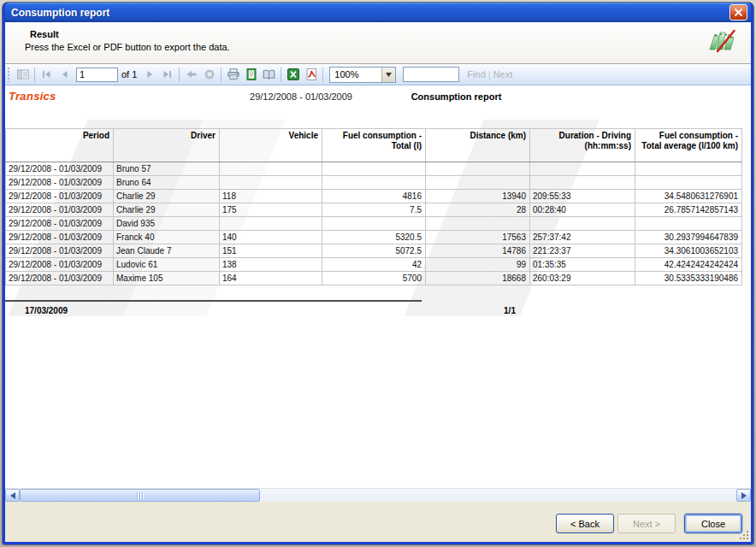 The image size is (756, 547). I want to click on page-count-label: of 1, so click(129, 74).